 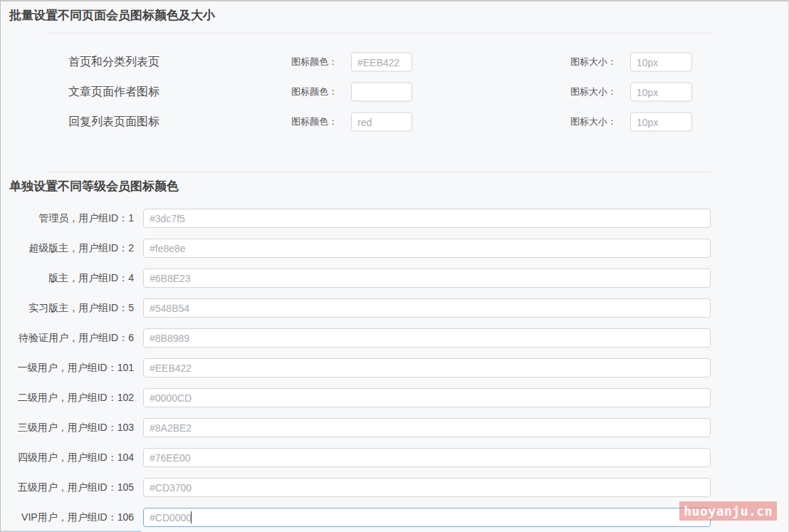 I want to click on text-cursor, so click(x=191, y=517).